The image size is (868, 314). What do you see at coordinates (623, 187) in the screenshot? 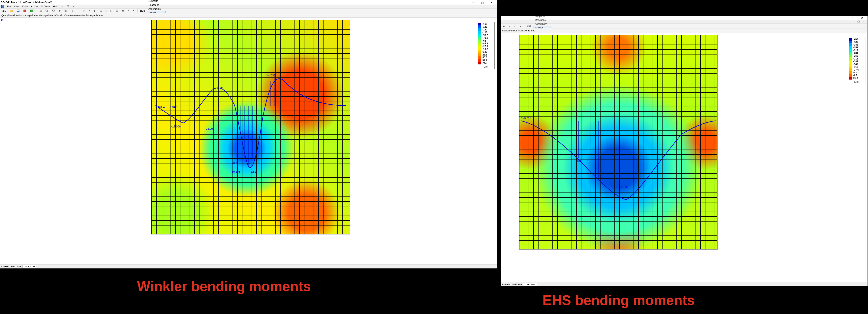
I see `annotation: -137.25` at bounding box center [623, 187].